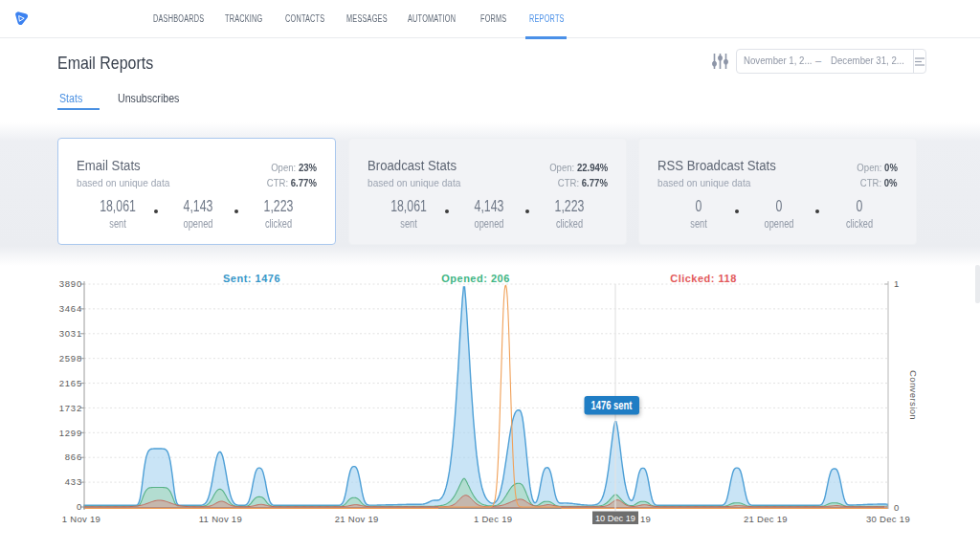  Describe the element at coordinates (888, 518) in the screenshot. I see `svg-text: 30 Dec 19` at that location.